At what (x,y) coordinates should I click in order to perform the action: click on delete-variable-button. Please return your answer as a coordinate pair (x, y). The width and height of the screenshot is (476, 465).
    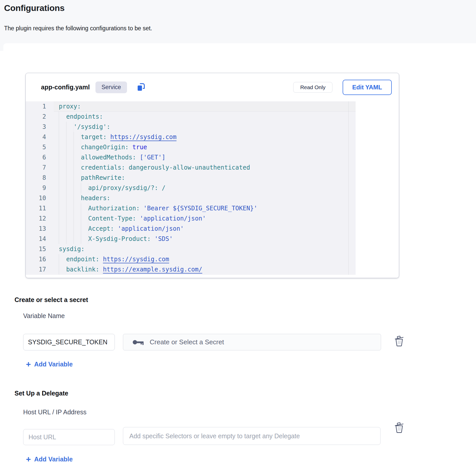
    Looking at the image, I should click on (399, 341).